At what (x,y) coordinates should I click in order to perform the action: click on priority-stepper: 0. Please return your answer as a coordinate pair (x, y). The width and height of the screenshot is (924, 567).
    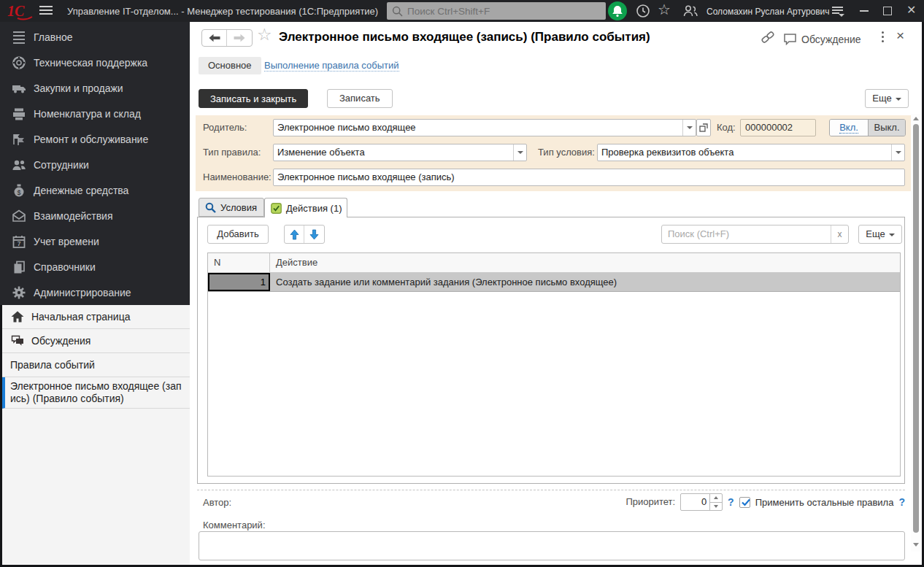
    Looking at the image, I should click on (701, 502).